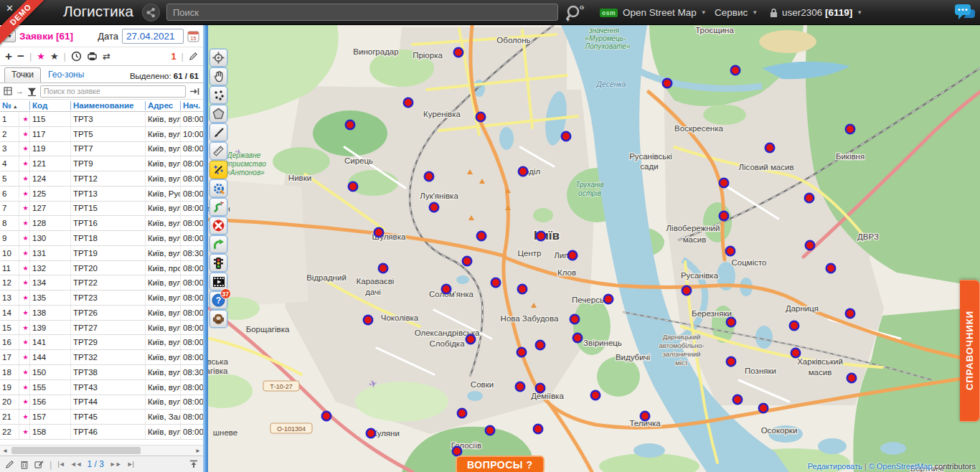 The width and height of the screenshot is (980, 472). What do you see at coordinates (116, 464) in the screenshot?
I see `next-page-button: ►►` at bounding box center [116, 464].